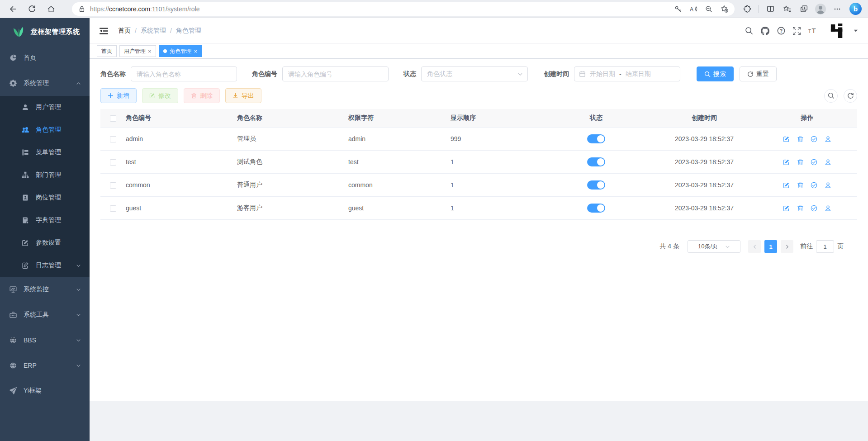 The image size is (868, 441). What do you see at coordinates (45, 266) in the screenshot?
I see `sidebar-item-log-management: 日志管理` at bounding box center [45, 266].